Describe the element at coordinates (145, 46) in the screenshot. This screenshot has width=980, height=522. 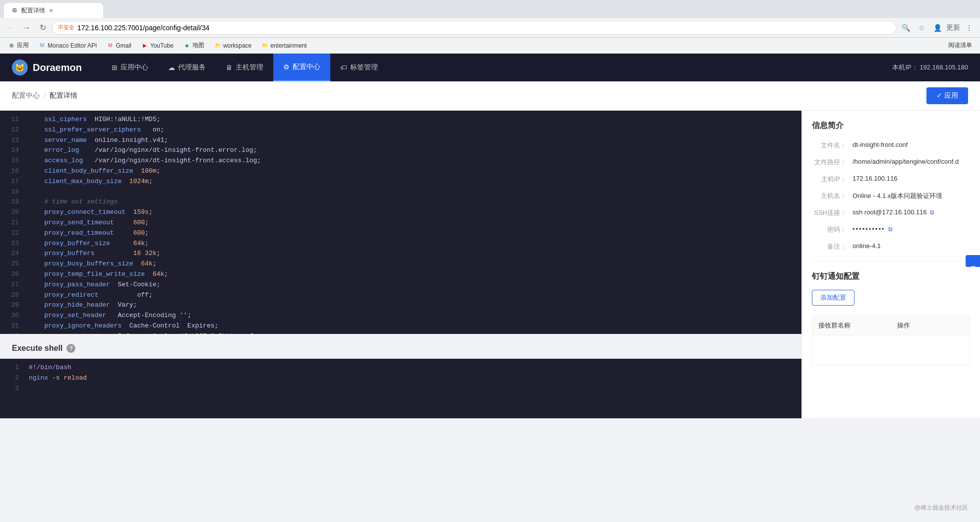
I see `youtube-icon: ▶` at that location.